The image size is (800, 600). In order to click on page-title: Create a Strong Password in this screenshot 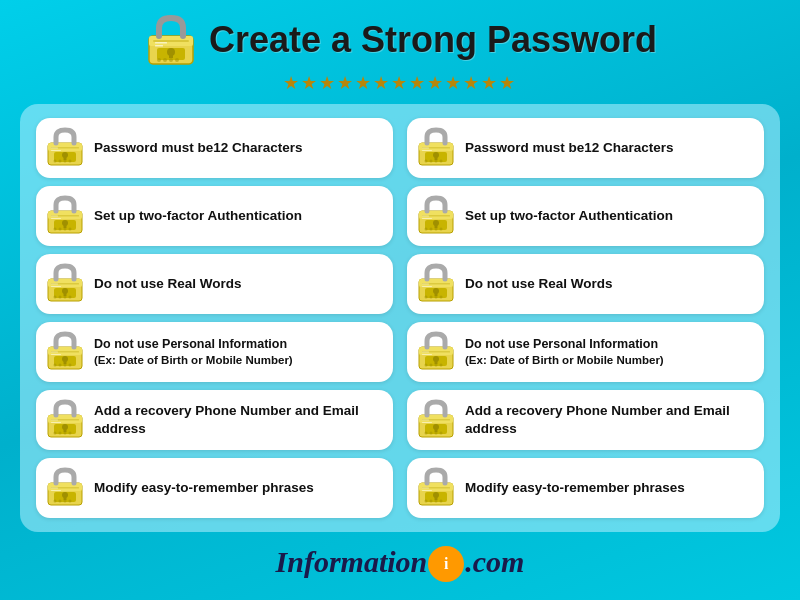, I will do `click(433, 40)`.